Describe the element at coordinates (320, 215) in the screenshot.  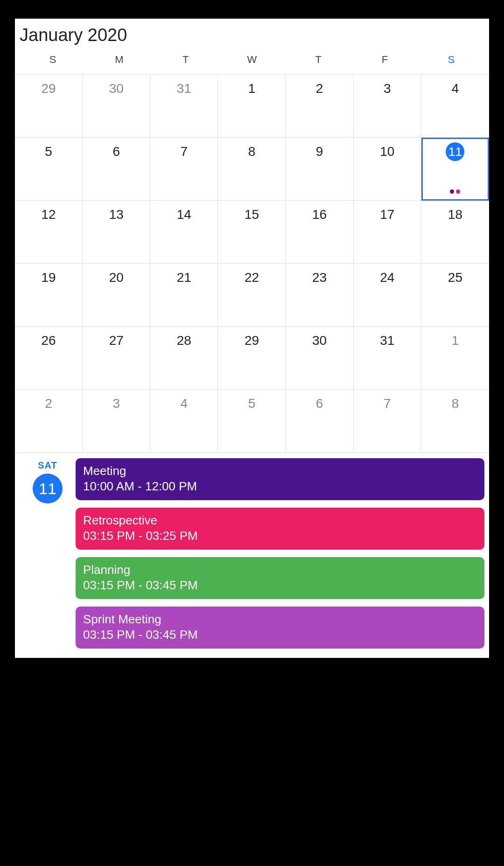
I see `day-number: 16` at that location.